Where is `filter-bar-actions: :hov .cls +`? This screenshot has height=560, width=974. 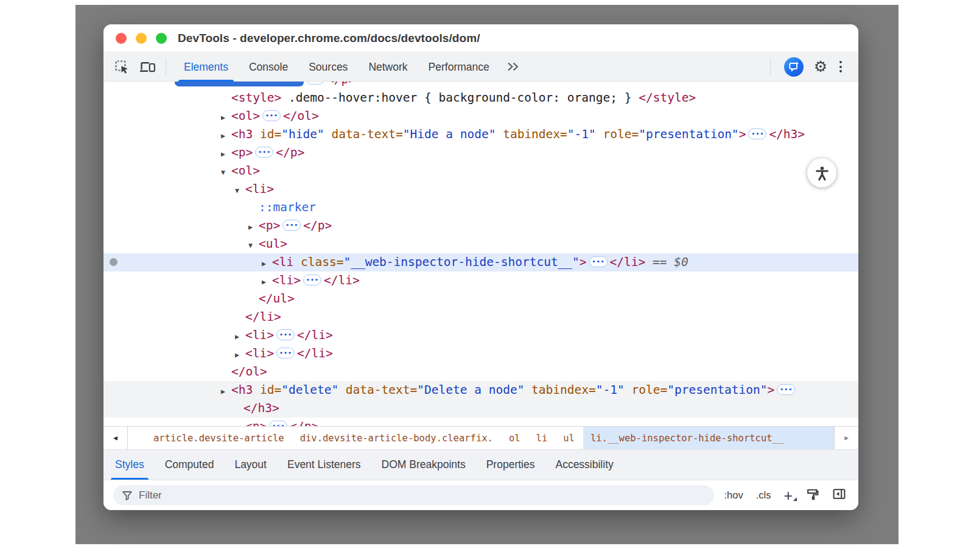 filter-bar-actions: :hov .cls + is located at coordinates (785, 495).